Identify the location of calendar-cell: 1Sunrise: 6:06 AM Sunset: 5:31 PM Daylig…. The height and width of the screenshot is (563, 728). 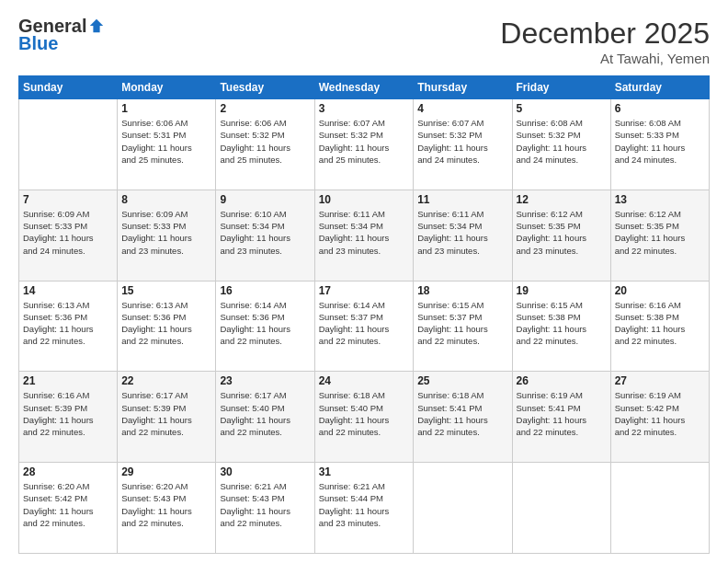
(167, 145).